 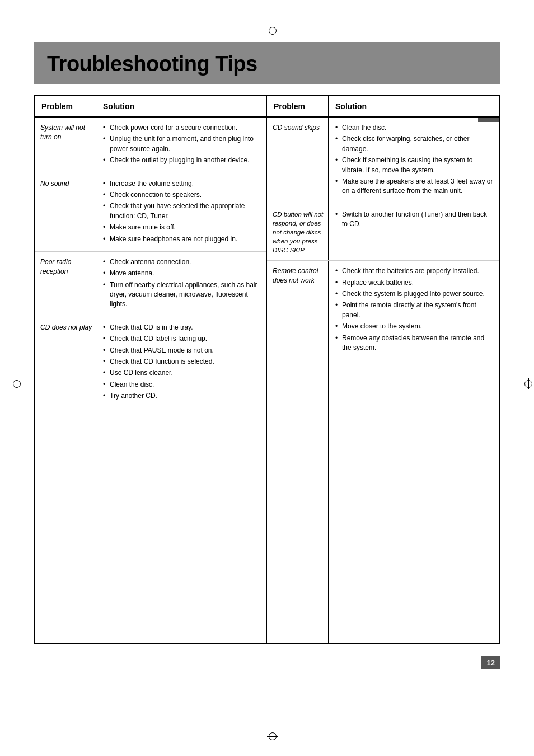 What do you see at coordinates (267, 63) in the screenshot?
I see `title-section: Troubleshooting Tips` at bounding box center [267, 63].